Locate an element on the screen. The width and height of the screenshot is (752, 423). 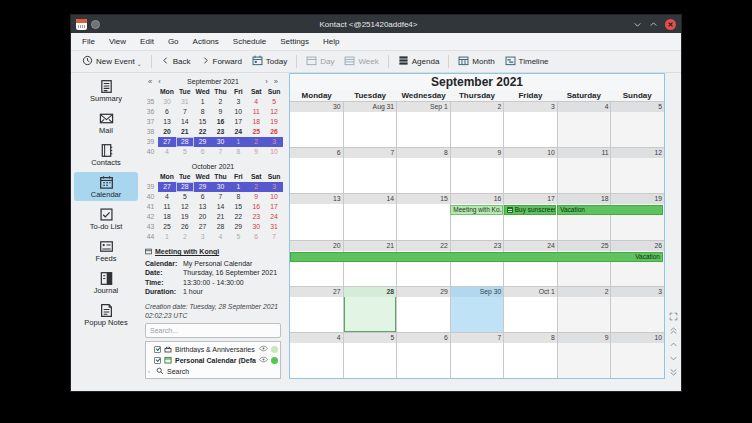
menu-schedule: Schedule is located at coordinates (250, 42).